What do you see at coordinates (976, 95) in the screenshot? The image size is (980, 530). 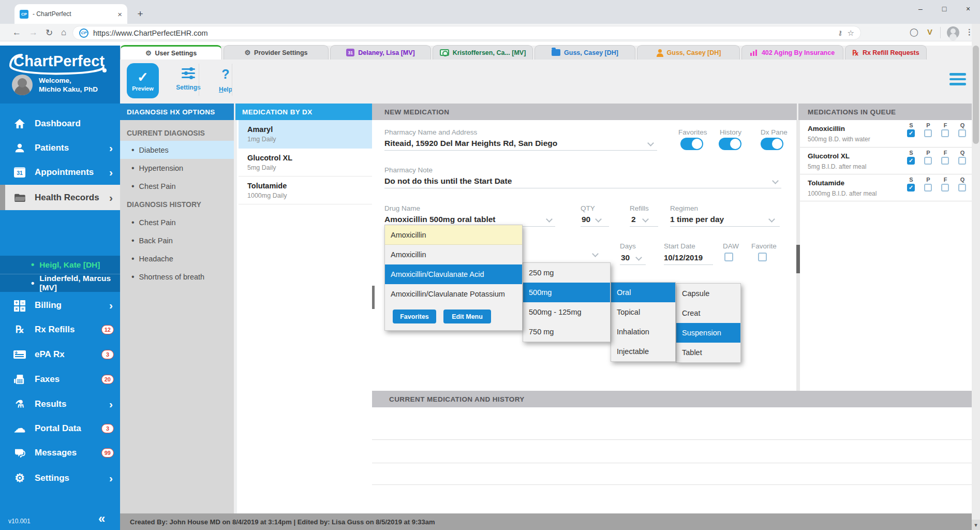 I see `browser-scrollbar-thumb` at bounding box center [976, 95].